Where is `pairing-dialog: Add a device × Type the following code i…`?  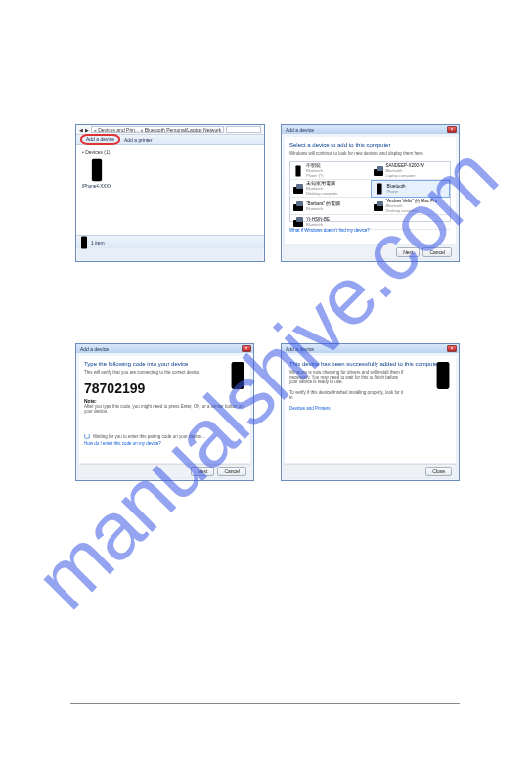 pairing-dialog: Add a device × Type the following code i… is located at coordinates (164, 413).